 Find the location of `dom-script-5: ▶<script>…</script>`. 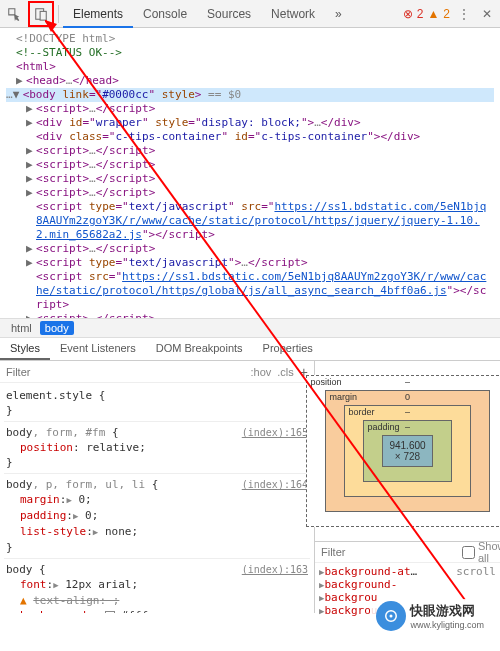

dom-script-5: ▶<script>…</script> is located at coordinates (250, 193).